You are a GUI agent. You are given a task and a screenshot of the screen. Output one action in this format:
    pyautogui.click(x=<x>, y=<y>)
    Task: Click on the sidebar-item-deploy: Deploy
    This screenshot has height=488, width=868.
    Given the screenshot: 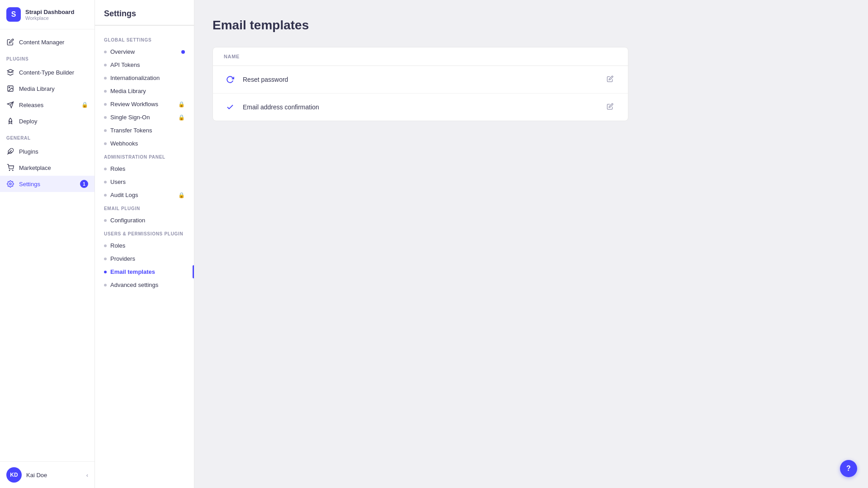 What is the action you would take?
    pyautogui.click(x=47, y=121)
    